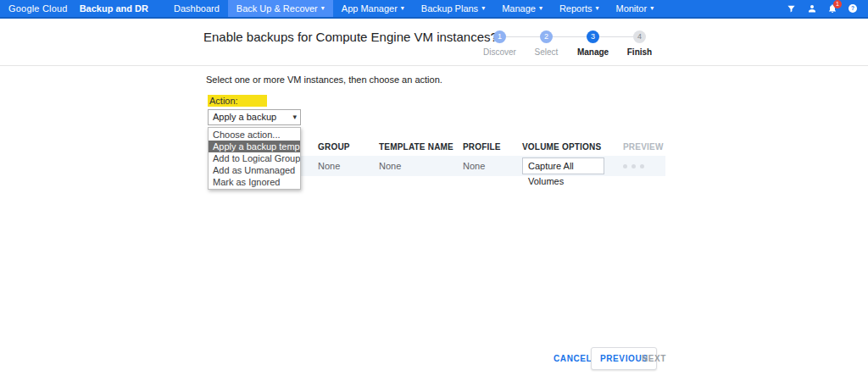 The width and height of the screenshot is (868, 381). What do you see at coordinates (500, 37) in the screenshot?
I see `step-circle: 1` at bounding box center [500, 37].